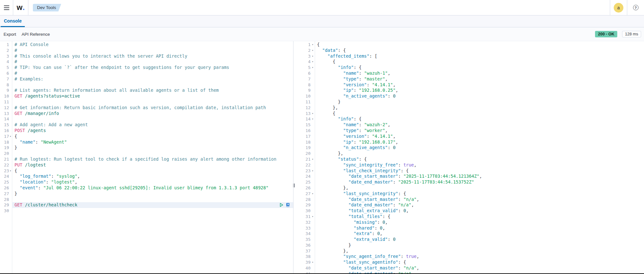 The width and height of the screenshot is (644, 274). What do you see at coordinates (619, 8) in the screenshot?
I see `user-menu-button: a` at bounding box center [619, 8].